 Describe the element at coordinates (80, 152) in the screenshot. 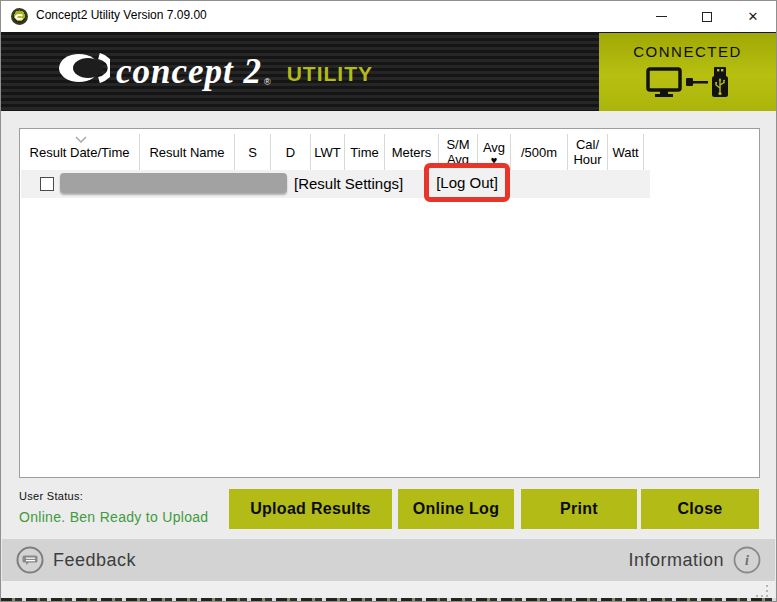

I see `column-header-result-date-time: Result Date/Time` at that location.